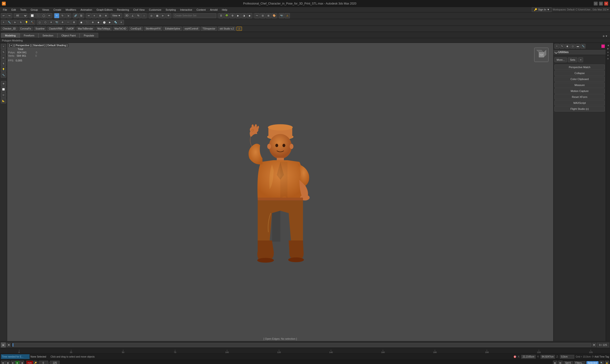  I want to click on left-paint-btn: ✏, so click(3, 95).